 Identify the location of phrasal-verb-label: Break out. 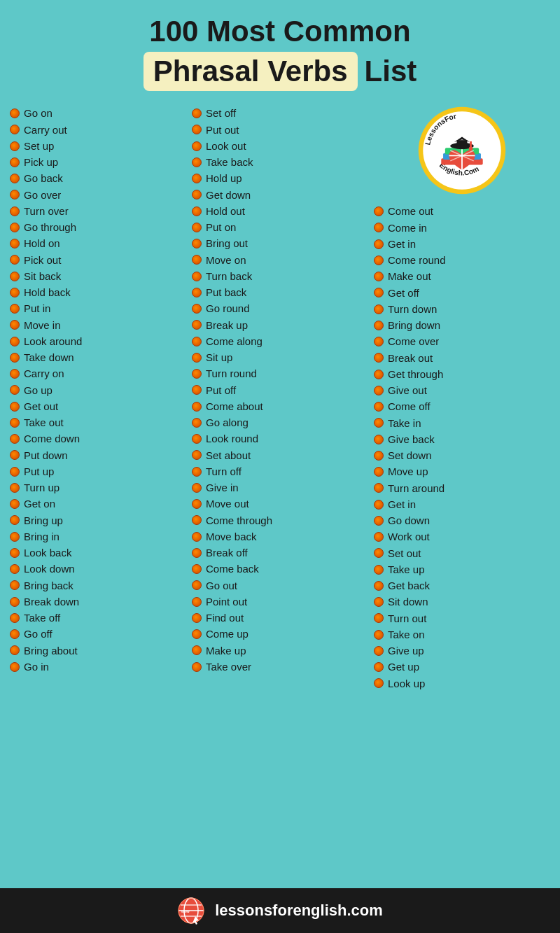
(410, 358).